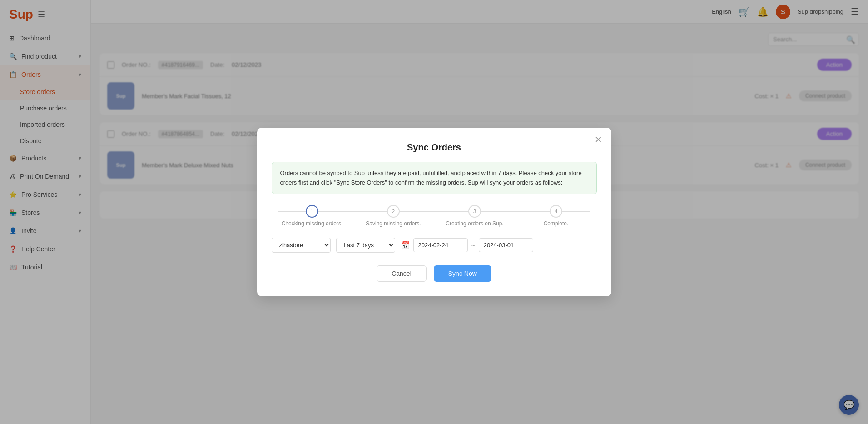  Describe the element at coordinates (506, 245) in the screenshot. I see `date-to-input` at that location.